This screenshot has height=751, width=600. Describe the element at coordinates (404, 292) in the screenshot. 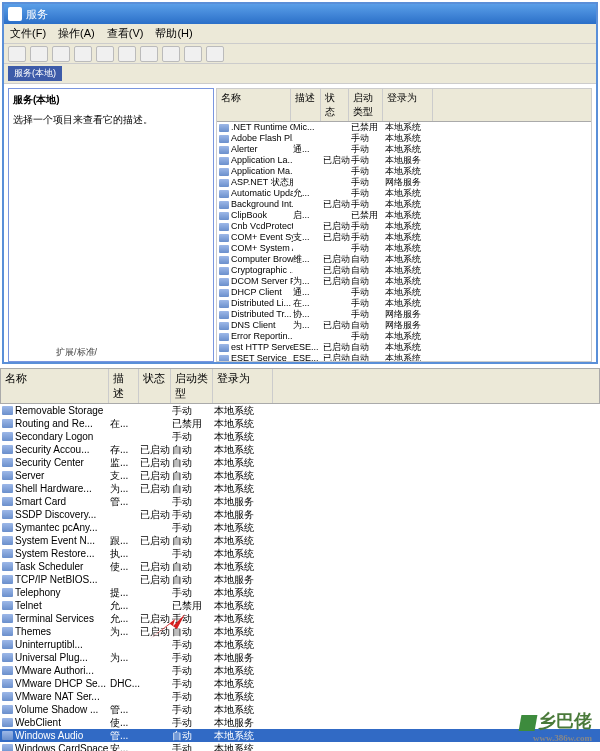

I see `service-row: DHCP Client通...手动本地系统` at that location.